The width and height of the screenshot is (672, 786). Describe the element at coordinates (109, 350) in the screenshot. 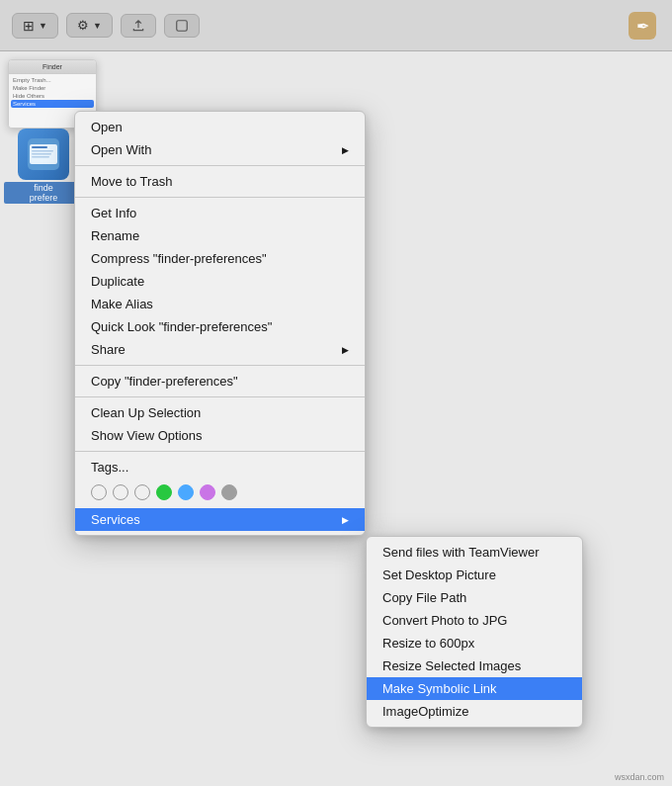

I see `menu-item-label: Share` at that location.